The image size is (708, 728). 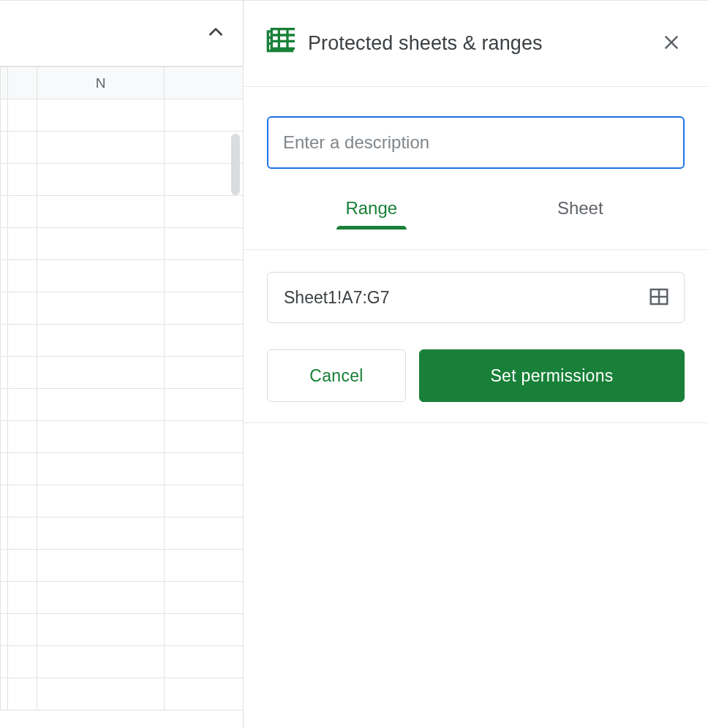 I want to click on sheets-icon, so click(x=280, y=44).